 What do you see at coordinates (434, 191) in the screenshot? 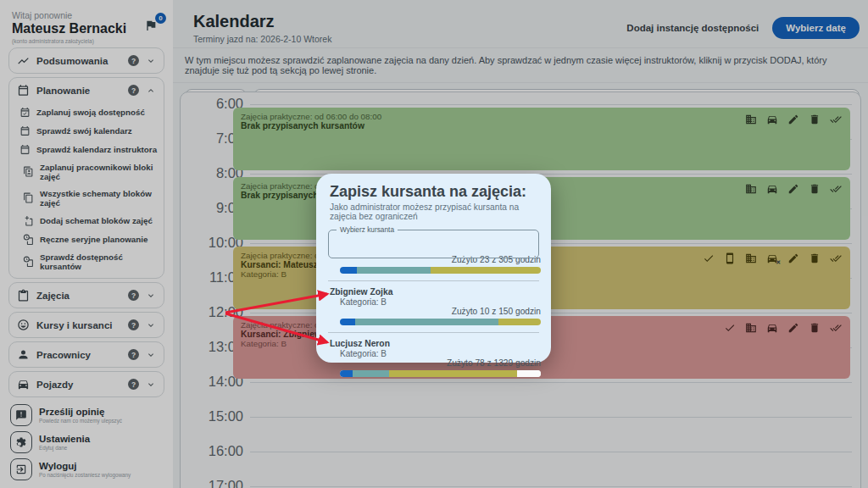
I see `modal-title: Zapisz kursanta na zajęcia:` at bounding box center [434, 191].